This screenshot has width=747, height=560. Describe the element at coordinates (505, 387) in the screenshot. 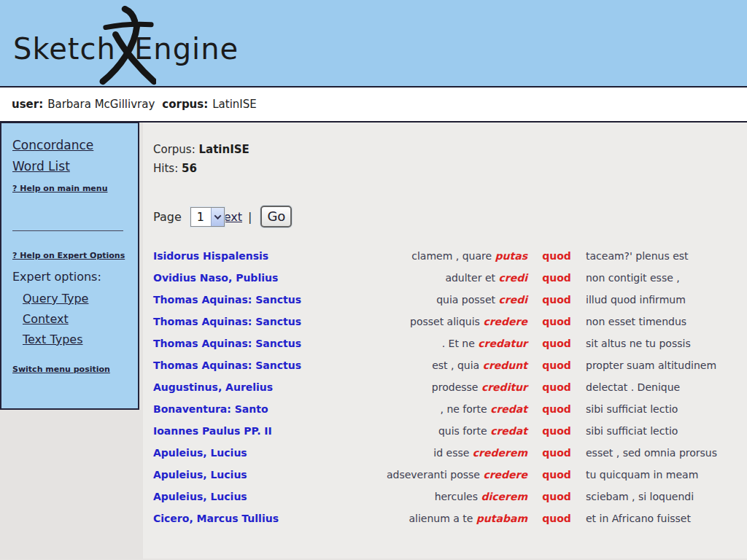

I see `collocate-word: creditur` at that location.